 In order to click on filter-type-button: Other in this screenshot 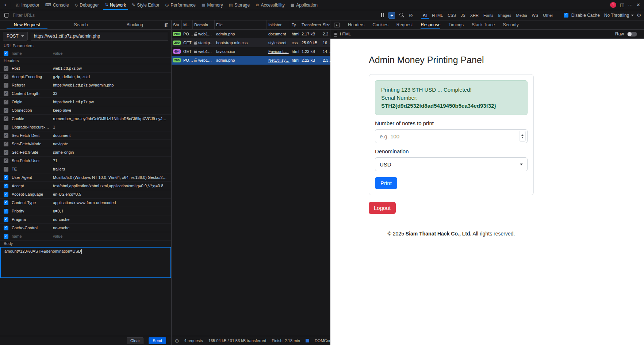, I will do `click(548, 15)`.